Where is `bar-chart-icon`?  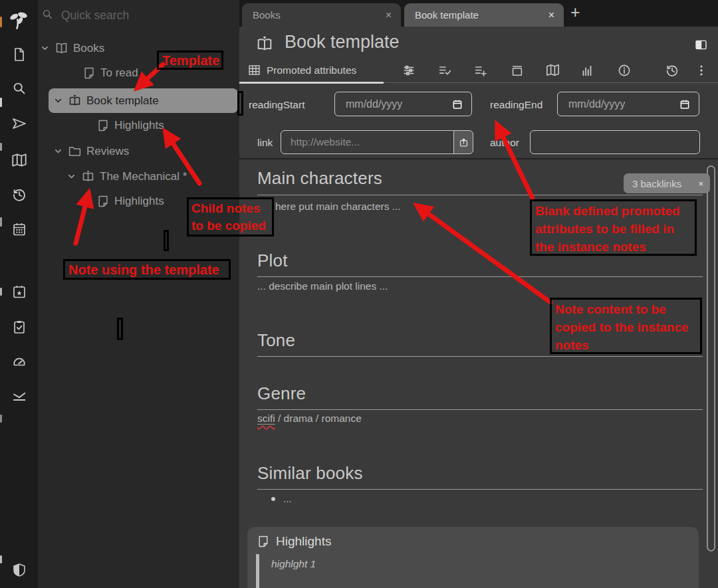
bar-chart-icon is located at coordinates (587, 70).